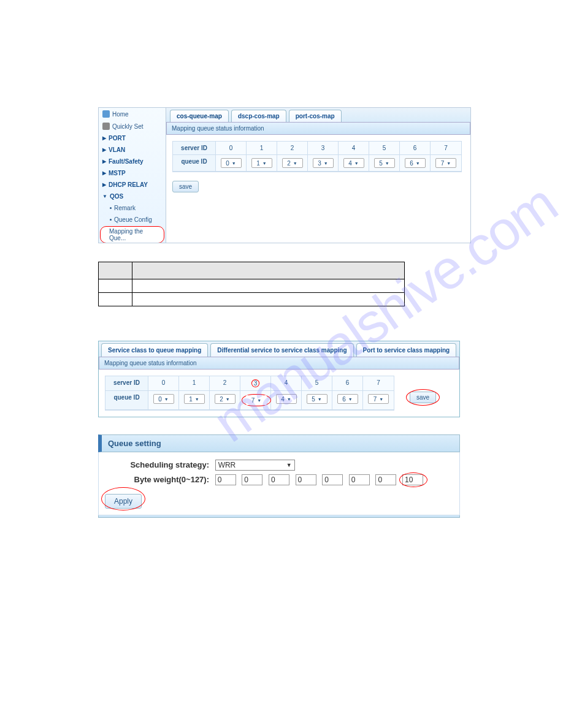 The height and width of the screenshot is (728, 563). What do you see at coordinates (413, 480) in the screenshot?
I see `weight-input: 10` at bounding box center [413, 480].